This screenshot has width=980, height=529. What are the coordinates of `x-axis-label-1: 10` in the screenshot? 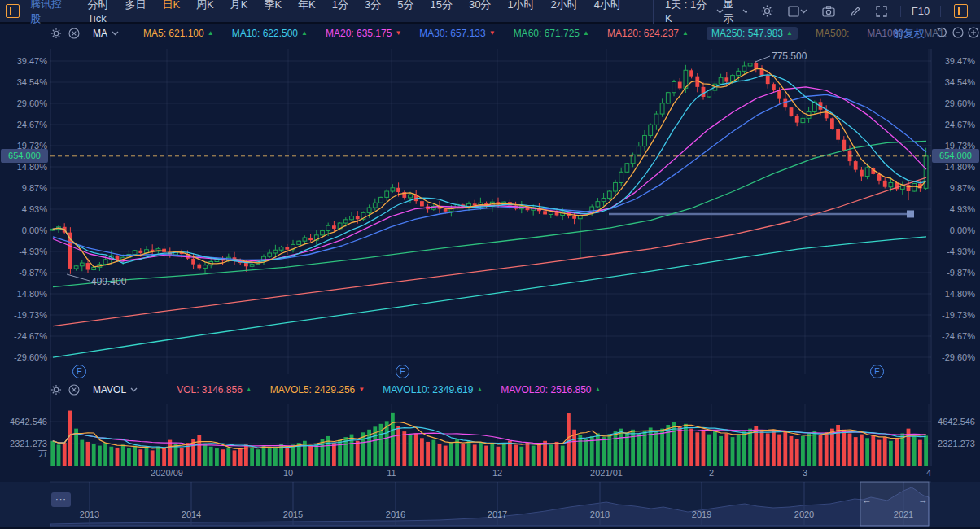 It's located at (288, 473).